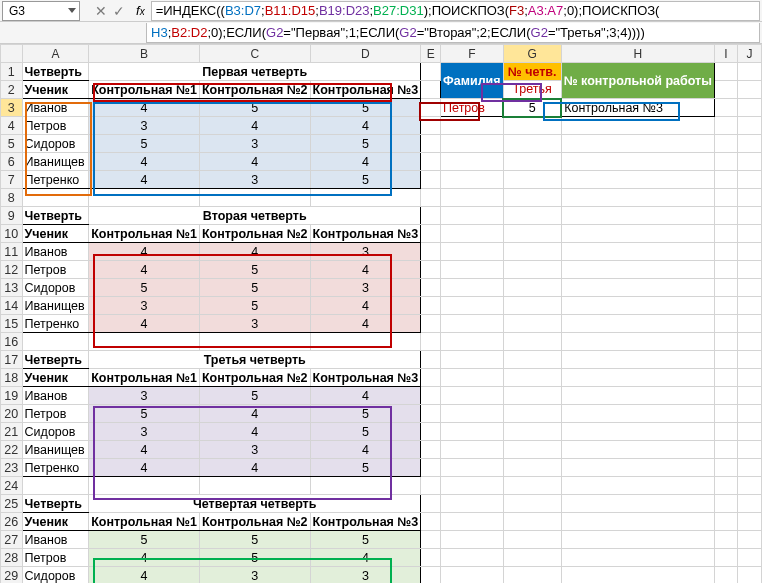  Describe the element at coordinates (254, 90) in the screenshot. I see `cell: Контрольная №2` at that location.